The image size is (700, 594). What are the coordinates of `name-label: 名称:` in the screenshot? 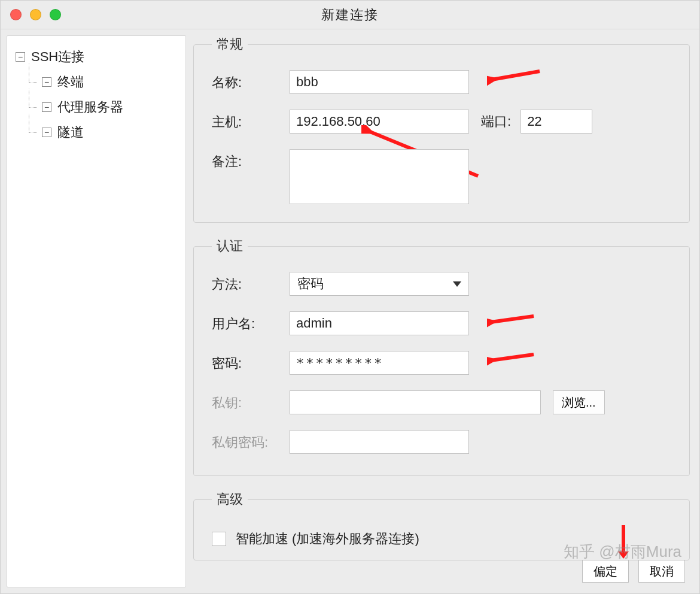 It's located at (245, 81).